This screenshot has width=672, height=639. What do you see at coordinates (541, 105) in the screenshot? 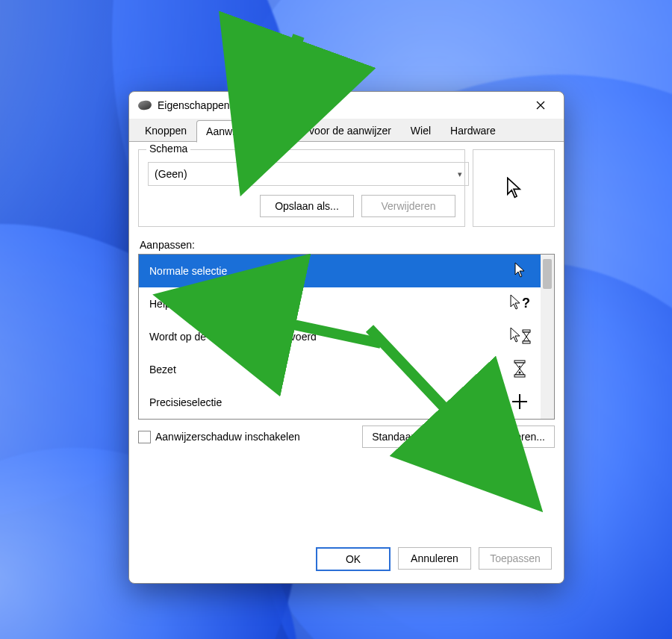
I see `close-button` at bounding box center [541, 105].